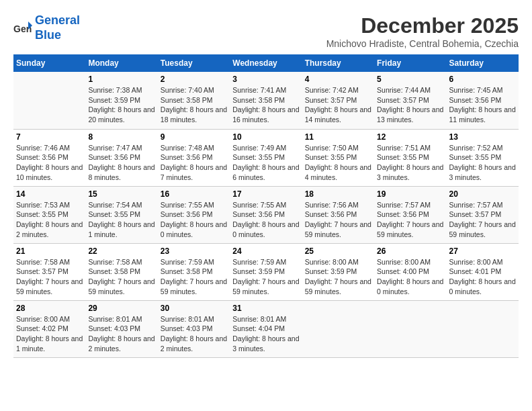  Describe the element at coordinates (50, 251) in the screenshot. I see `day-number: 21` at that location.